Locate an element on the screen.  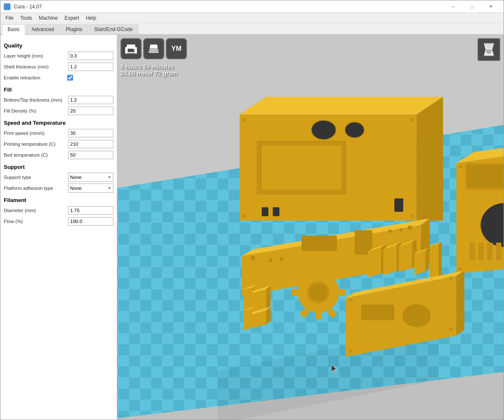
ym-button: YM is located at coordinates (176, 49).